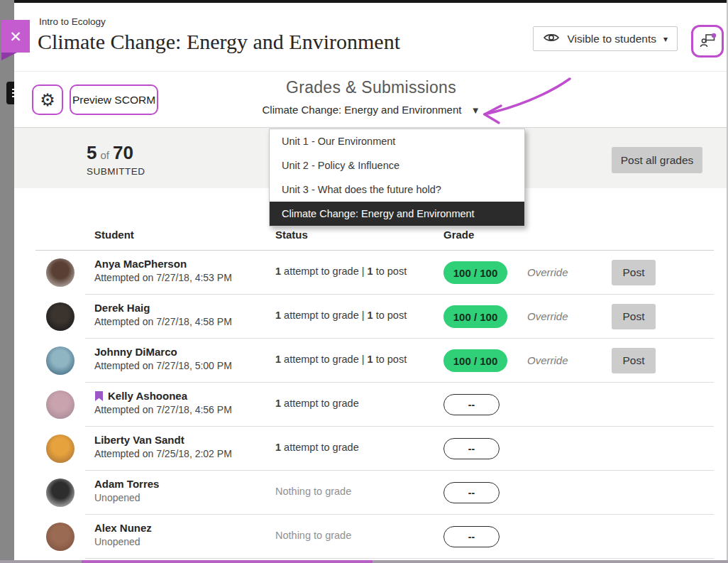  I want to click on close-icon: ✕, so click(16, 37).